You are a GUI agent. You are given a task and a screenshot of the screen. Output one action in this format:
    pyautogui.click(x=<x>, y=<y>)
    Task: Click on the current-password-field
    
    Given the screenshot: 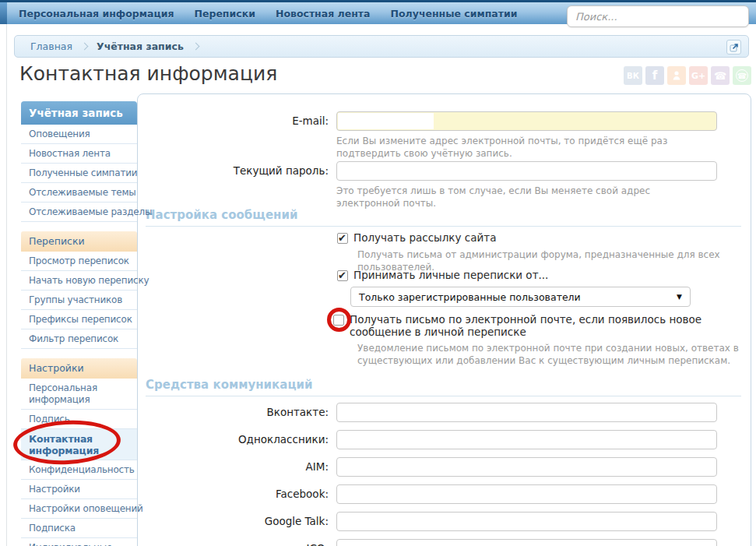 What is the action you would take?
    pyautogui.click(x=526, y=171)
    